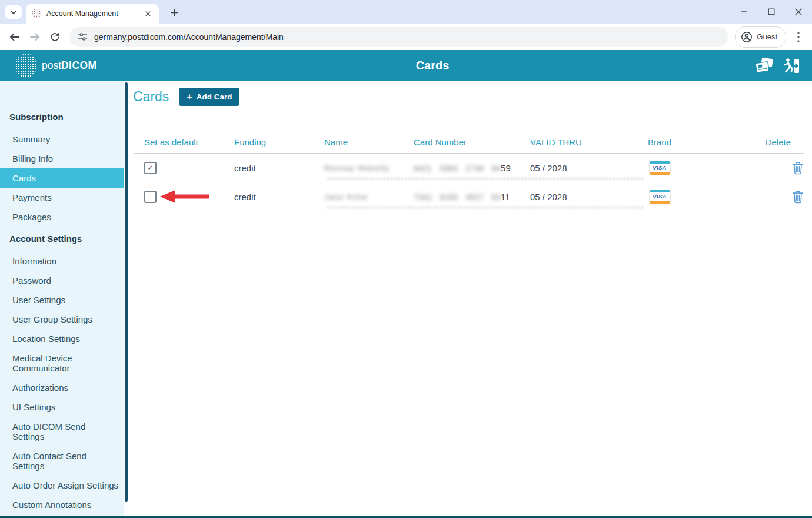 This screenshot has width=812, height=518. What do you see at coordinates (771, 12) in the screenshot?
I see `window-controls` at bounding box center [771, 12].